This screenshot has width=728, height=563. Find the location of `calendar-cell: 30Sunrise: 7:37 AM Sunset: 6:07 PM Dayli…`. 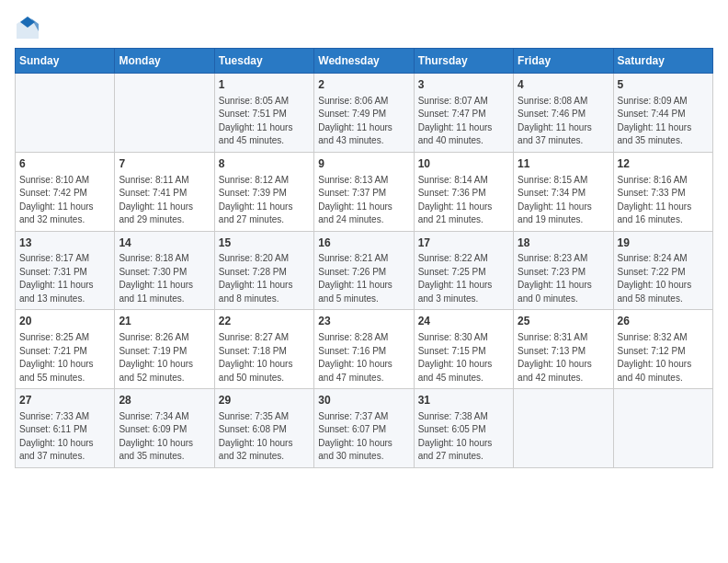

calendar-cell: 30Sunrise: 7:37 AM Sunset: 6:07 PM Dayli… is located at coordinates (364, 429).